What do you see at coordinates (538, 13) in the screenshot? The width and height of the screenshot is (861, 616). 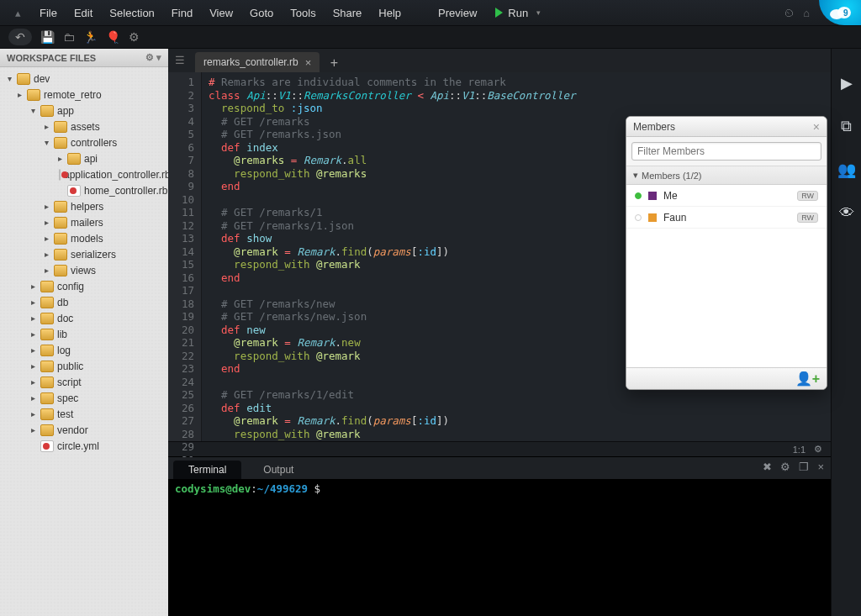 I see `run-dropdown-icon: ▾` at bounding box center [538, 13].